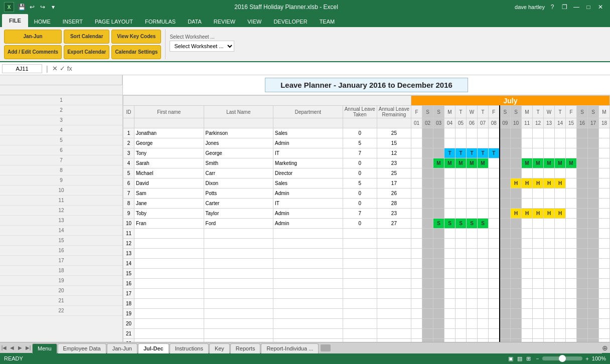 This screenshot has width=610, height=364. What do you see at coordinates (367, 101) in the screenshot?
I see `month-header-row: July` at bounding box center [367, 101].